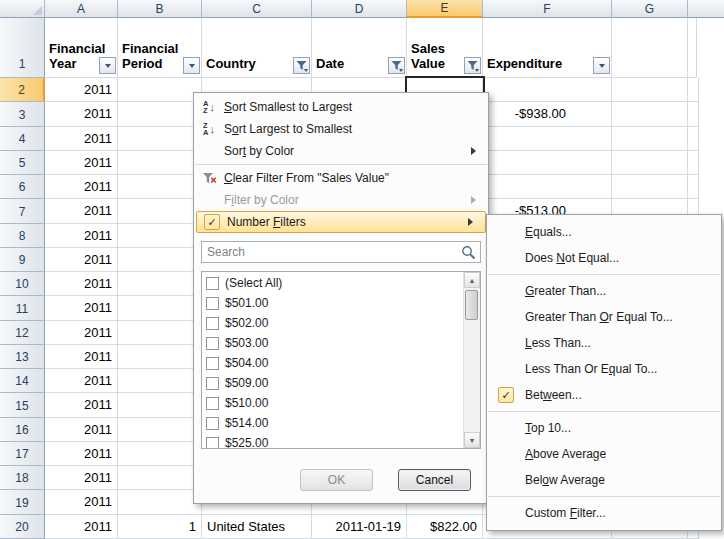 The height and width of the screenshot is (539, 724). Describe the element at coordinates (22, 333) in the screenshot. I see `row-header: 12` at that location.